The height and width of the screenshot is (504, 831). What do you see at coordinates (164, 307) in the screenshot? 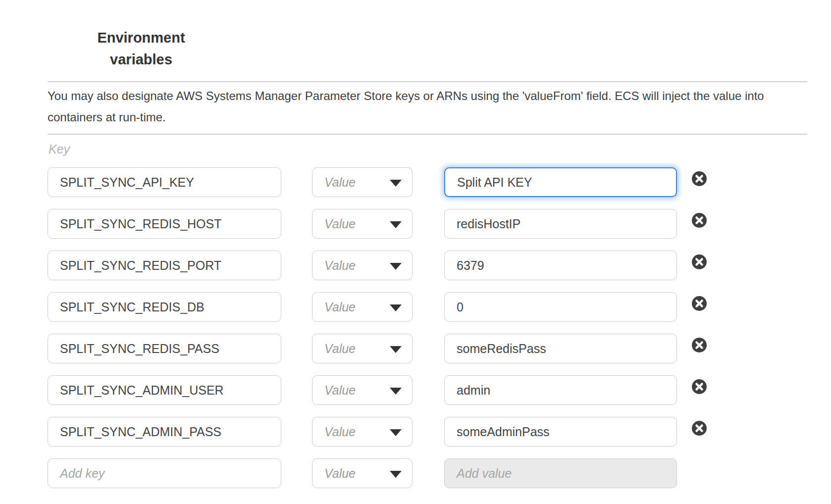
I see `env-key-input: SPLIT_SYNC_REDIS_DB` at bounding box center [164, 307].